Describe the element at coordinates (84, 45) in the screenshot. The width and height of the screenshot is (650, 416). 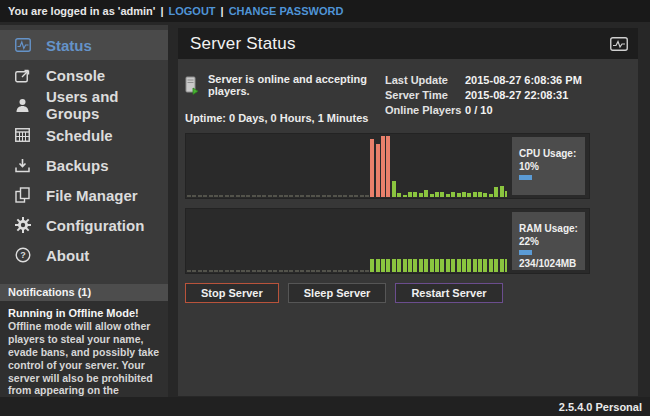
I see `sidebar-item-status: Status` at that location.